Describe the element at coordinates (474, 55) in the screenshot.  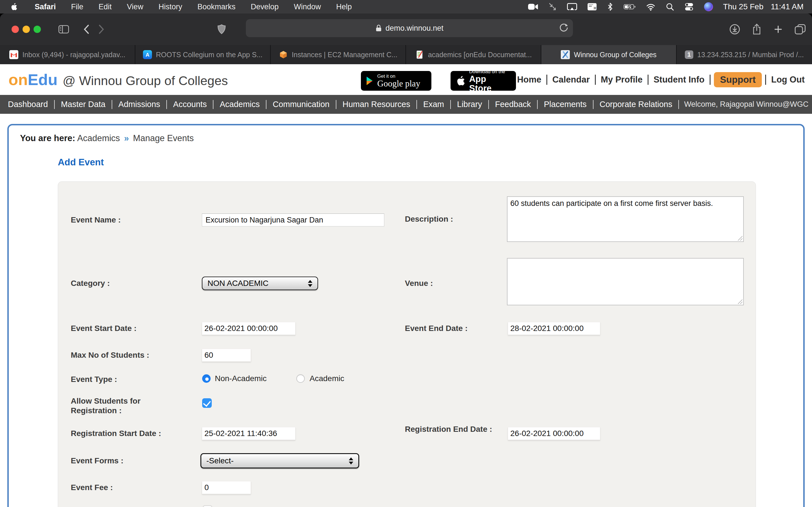
I see `tab-onedu-docs: academics [onEdu Documentat...` at that location.